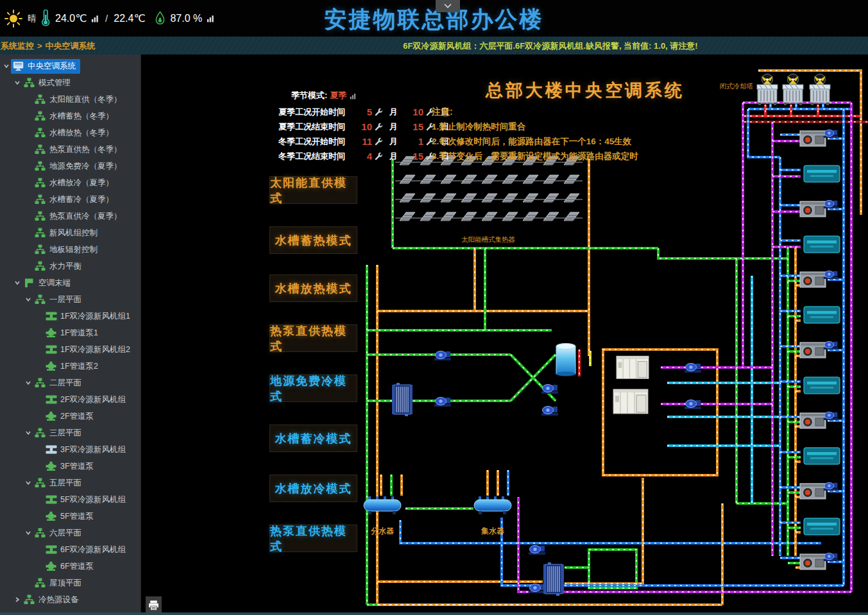 The width and height of the screenshot is (868, 615). What do you see at coordinates (71, 600) in the screenshot?
I see `sidebar-item: 冷热源设备` at bounding box center [71, 600].